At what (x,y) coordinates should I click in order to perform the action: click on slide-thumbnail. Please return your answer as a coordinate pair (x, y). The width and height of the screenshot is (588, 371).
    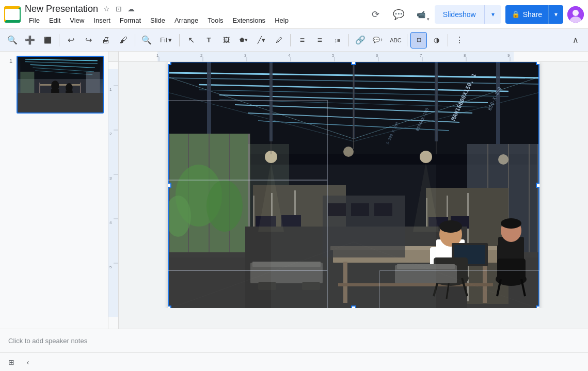
    Looking at the image, I should click on (60, 85).